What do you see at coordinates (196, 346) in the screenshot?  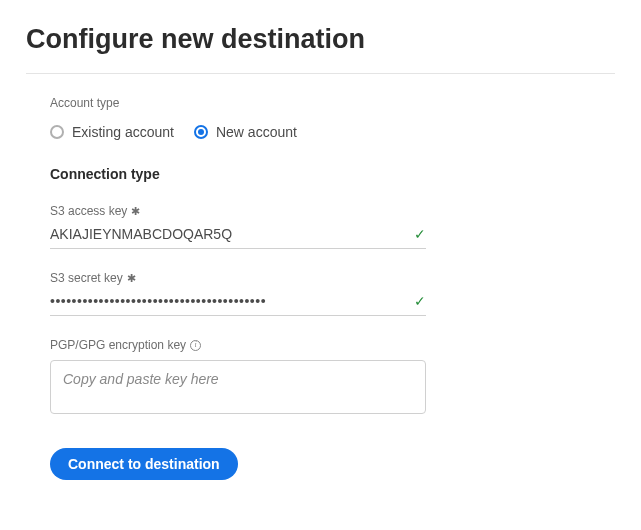 I see `info-icon: i` at bounding box center [196, 346].